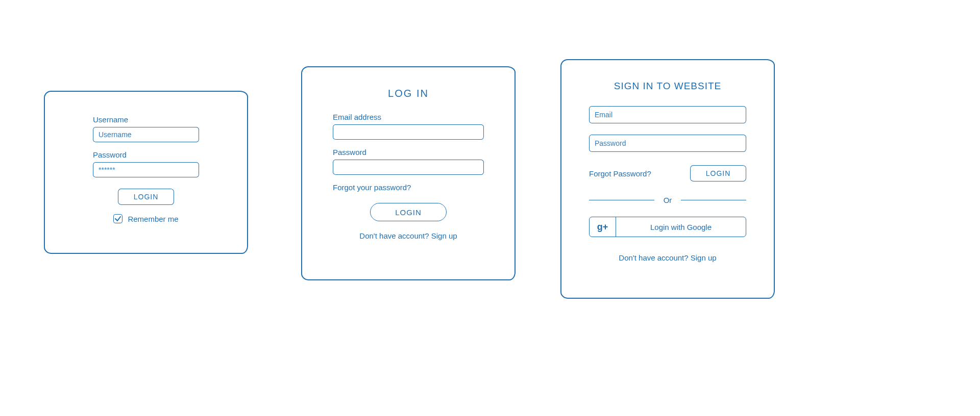 The image size is (980, 416). What do you see at coordinates (146, 172) in the screenshot?
I see `login-card-simple: Username Password LOGIN Remember me` at bounding box center [146, 172].